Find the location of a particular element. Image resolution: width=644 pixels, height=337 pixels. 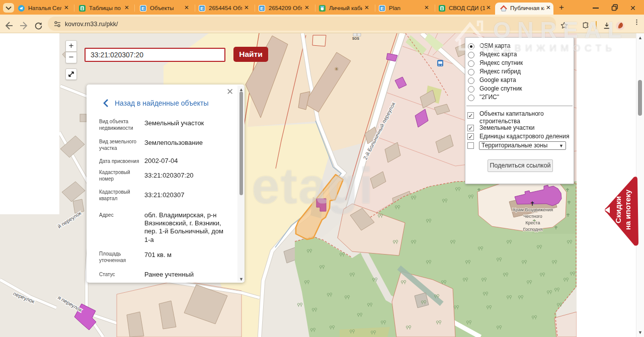

svg-text: SOS is located at coordinates (356, 38).